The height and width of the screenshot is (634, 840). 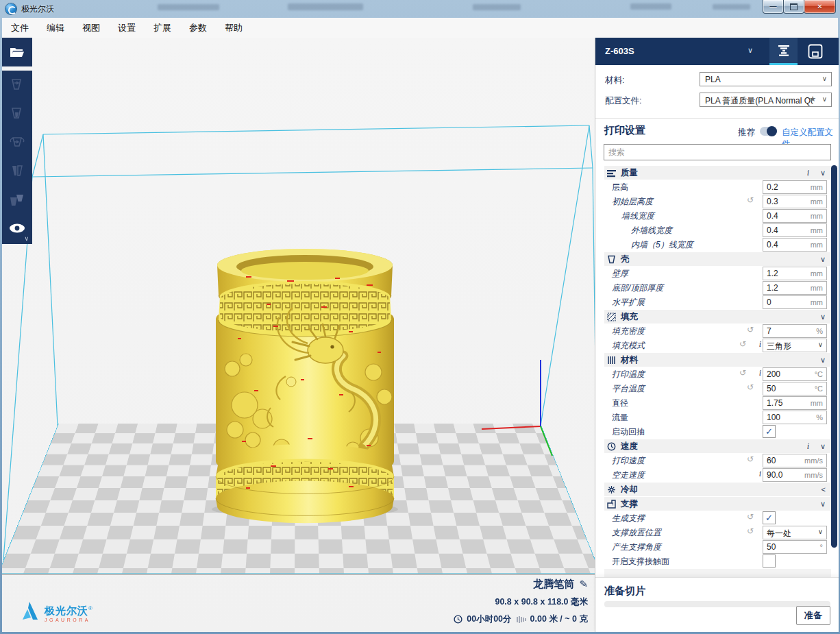 What do you see at coordinates (91, 27) in the screenshot?
I see `menu-item-2: 视图` at bounding box center [91, 27].